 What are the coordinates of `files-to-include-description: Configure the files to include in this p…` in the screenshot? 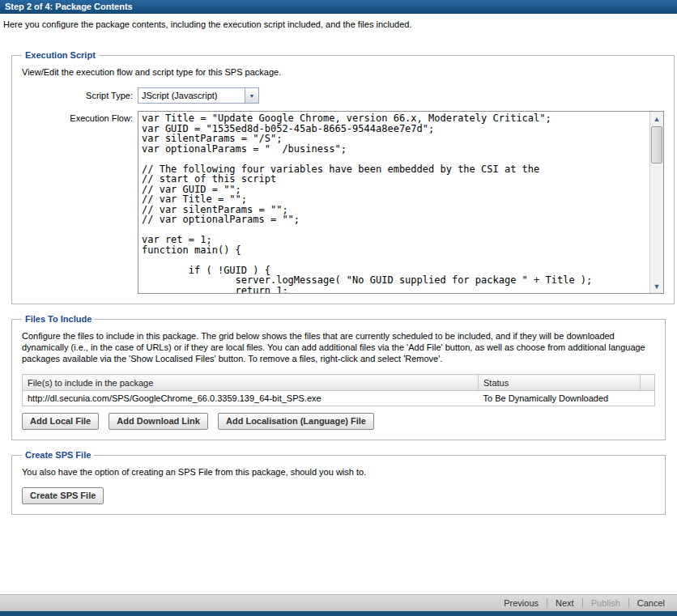 It's located at (338, 347).